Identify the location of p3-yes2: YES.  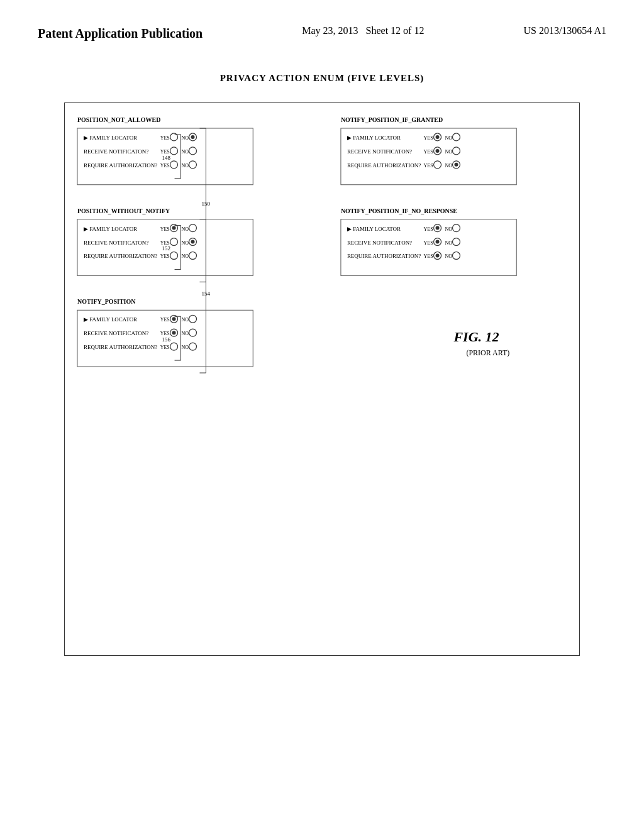
(165, 333).